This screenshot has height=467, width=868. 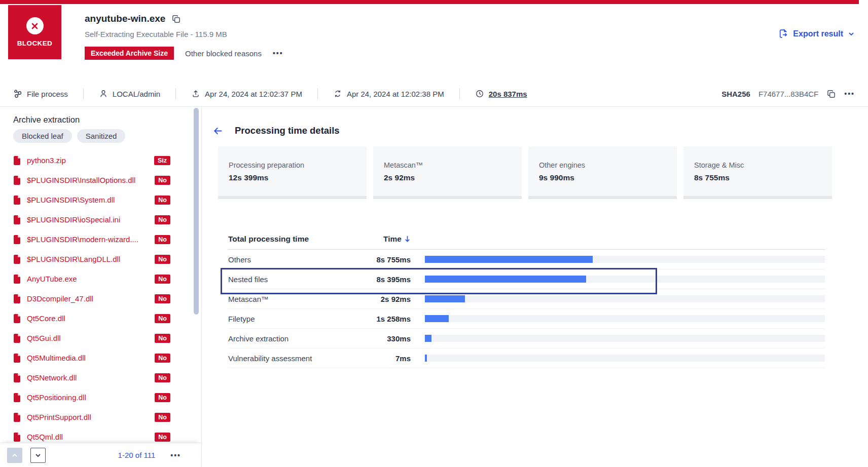 I want to click on file-description: Self-Extracting Executable File - 115.9 …, so click(x=184, y=34).